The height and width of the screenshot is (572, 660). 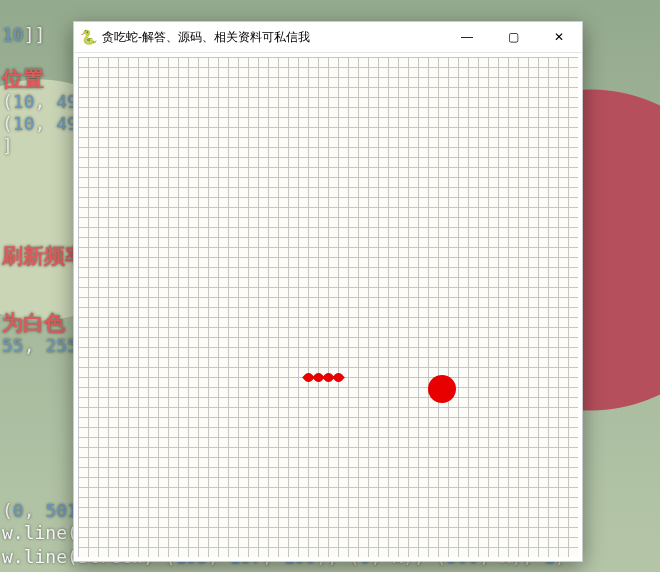 I want to click on window-title: 贪吃蛇-解答、源码、相关资料可私信我, so click(x=206, y=38).